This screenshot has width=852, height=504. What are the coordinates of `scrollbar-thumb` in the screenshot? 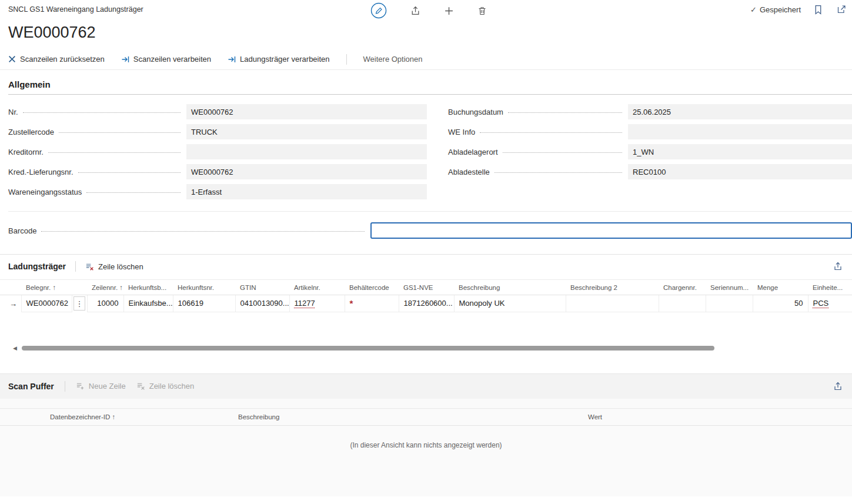 It's located at (368, 348).